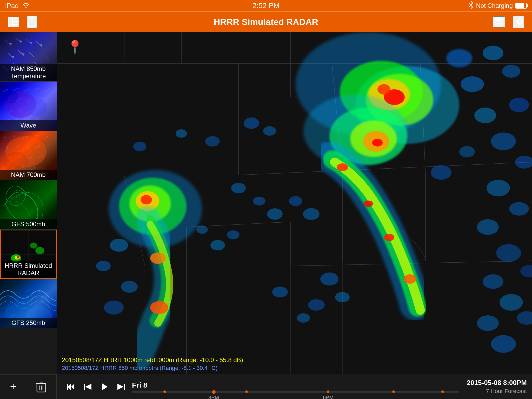 The height and width of the screenshot is (399, 532). Describe the element at coordinates (296, 387) in the screenshot. I see `timeline-area: Fri 8 3PM 6PM` at that location.